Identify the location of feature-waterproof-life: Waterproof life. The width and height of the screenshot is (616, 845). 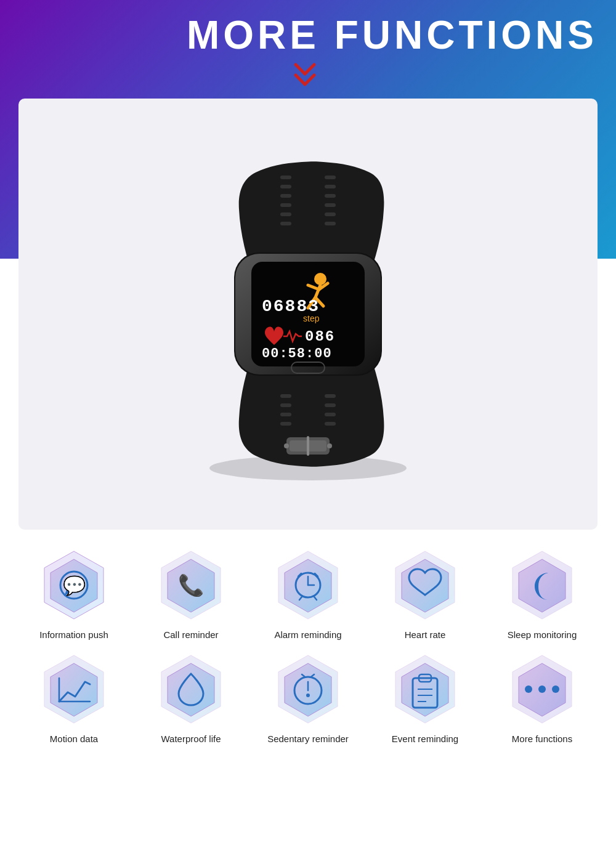
(191, 698).